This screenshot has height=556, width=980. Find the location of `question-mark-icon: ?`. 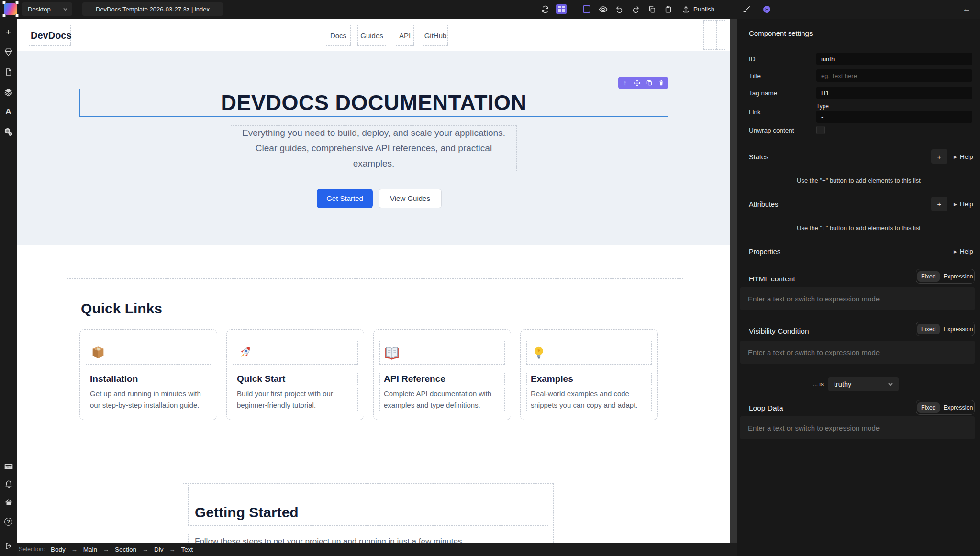

question-mark-icon: ? is located at coordinates (9, 522).